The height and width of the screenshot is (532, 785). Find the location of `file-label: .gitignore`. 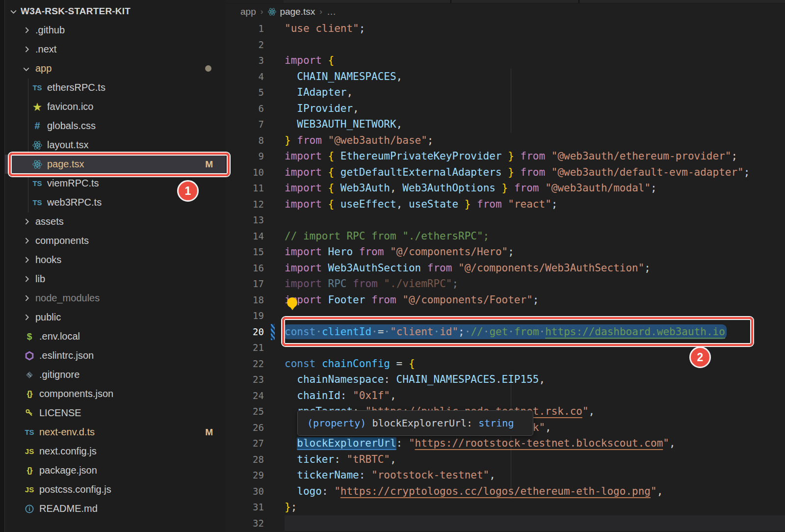

file-label: .gitignore is located at coordinates (59, 375).